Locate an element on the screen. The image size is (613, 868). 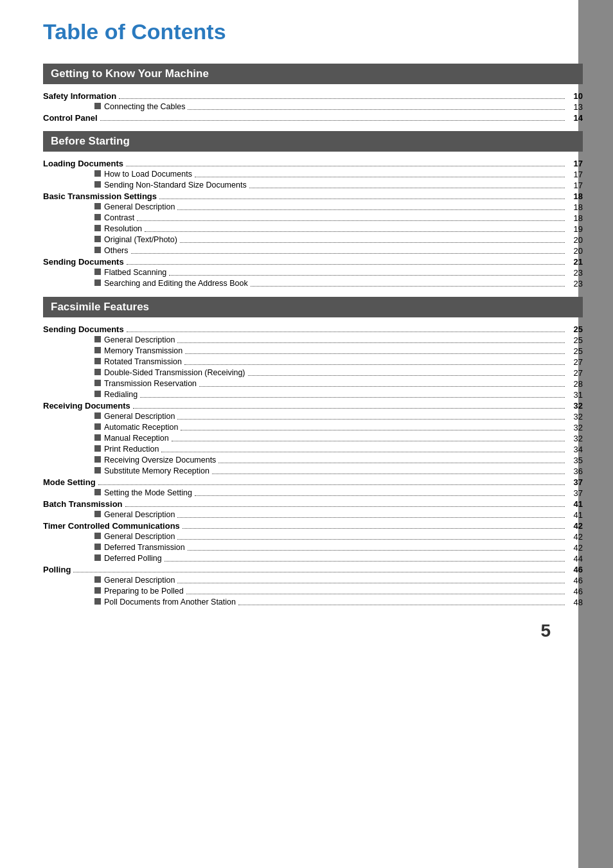
entry-label-searching-editing: Searching and Editing the Address Book is located at coordinates (176, 283).